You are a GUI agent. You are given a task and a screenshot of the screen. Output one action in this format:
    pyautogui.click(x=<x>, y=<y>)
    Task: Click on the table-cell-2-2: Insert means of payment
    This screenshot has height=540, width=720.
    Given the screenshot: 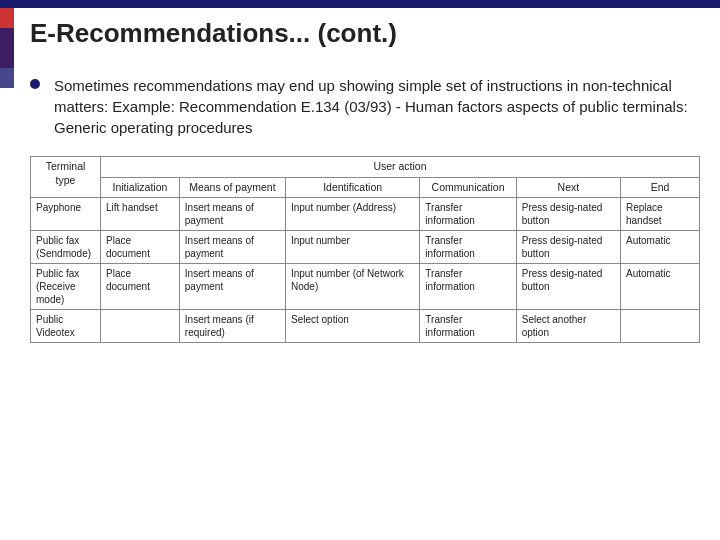 What is the action you would take?
    pyautogui.click(x=232, y=287)
    